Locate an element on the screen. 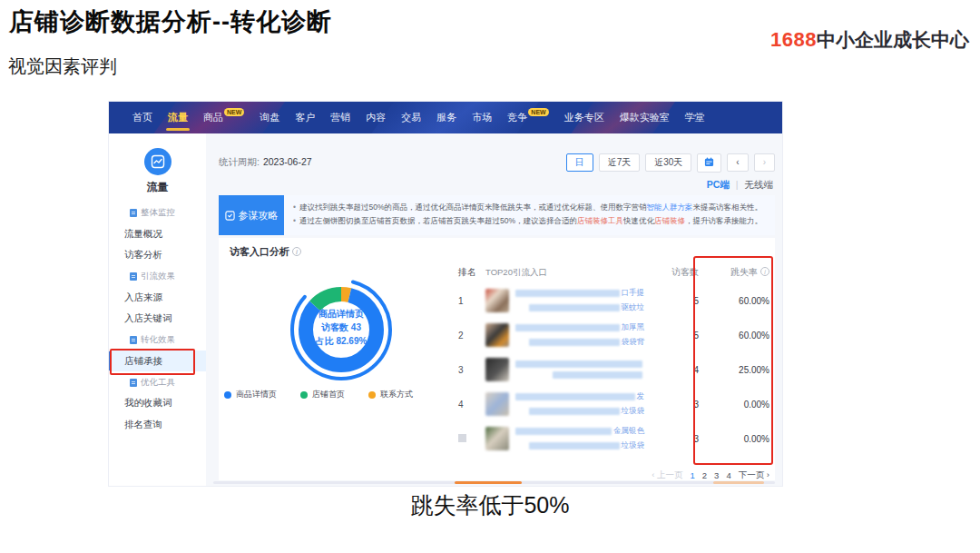 The image size is (980, 553). nav-item-customers: 客户 is located at coordinates (305, 118).